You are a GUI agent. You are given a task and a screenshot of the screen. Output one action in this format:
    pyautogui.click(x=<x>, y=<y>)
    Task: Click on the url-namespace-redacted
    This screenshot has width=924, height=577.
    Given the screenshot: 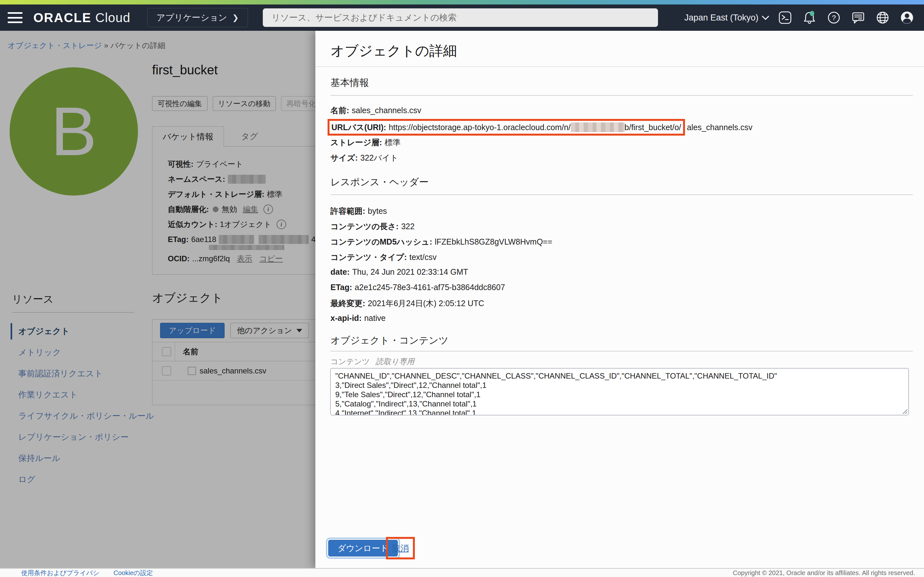 What is the action you would take?
    pyautogui.click(x=598, y=127)
    